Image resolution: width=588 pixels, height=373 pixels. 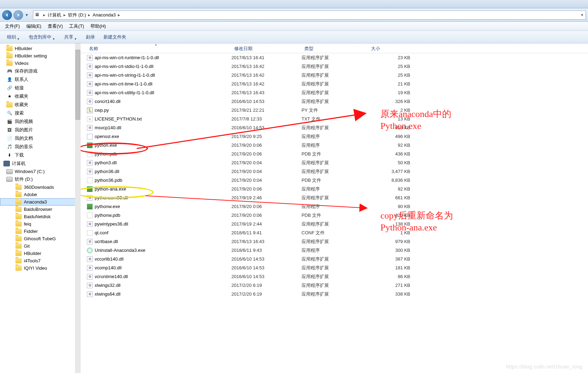 What do you see at coordinates (334, 277) in the screenshot?
I see `file-row: vcruntime140.dll2016/6/10 14:53应用程序扩展86 …` at bounding box center [334, 277].